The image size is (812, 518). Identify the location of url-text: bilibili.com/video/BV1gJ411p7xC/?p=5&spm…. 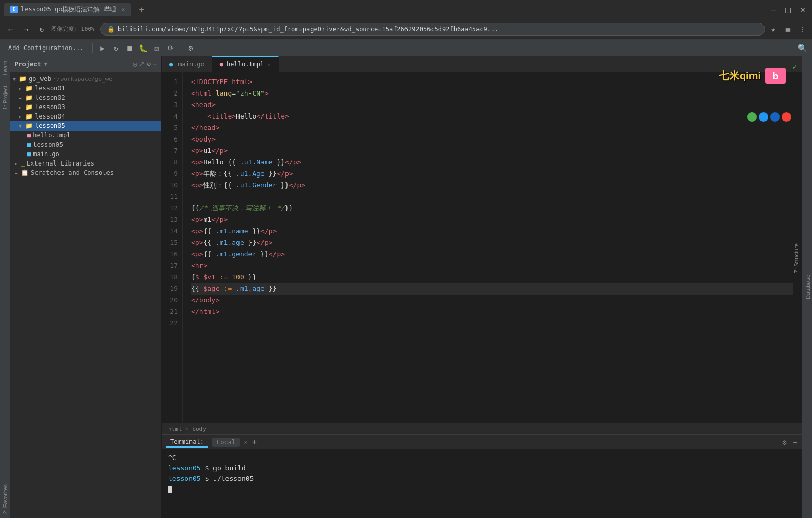
(438, 29).